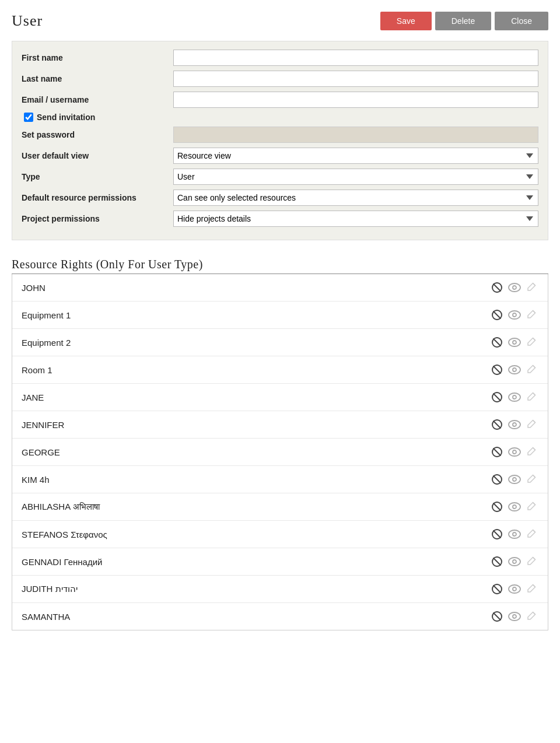 This screenshot has height=743, width=560. I want to click on resource-name: GENNADI Геннадий, so click(256, 562).